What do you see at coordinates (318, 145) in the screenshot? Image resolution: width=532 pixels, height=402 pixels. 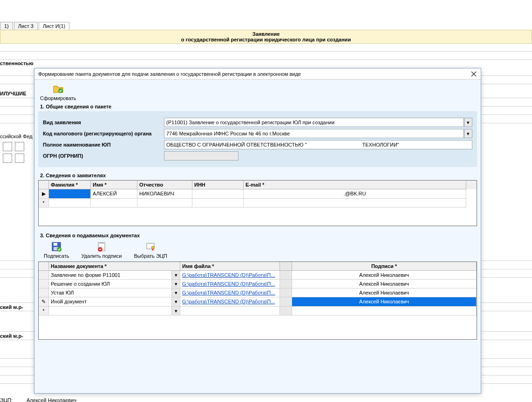 I see `fullname-input` at bounding box center [318, 145].